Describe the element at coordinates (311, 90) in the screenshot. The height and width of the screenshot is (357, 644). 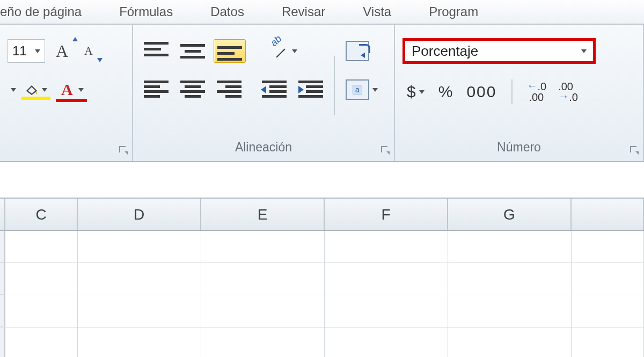
I see `increase-indent-button` at that location.